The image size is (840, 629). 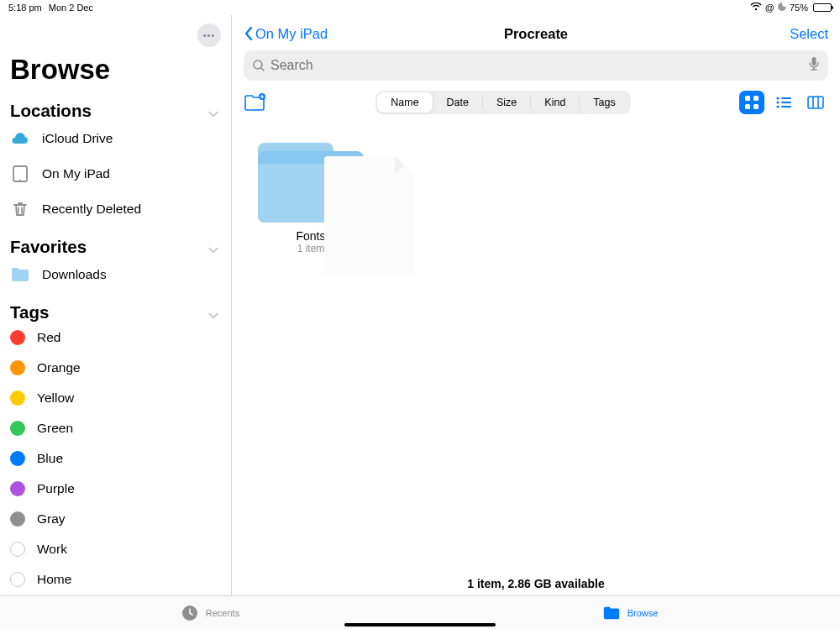 What do you see at coordinates (457, 102) in the screenshot?
I see `sort-date: Date` at bounding box center [457, 102].